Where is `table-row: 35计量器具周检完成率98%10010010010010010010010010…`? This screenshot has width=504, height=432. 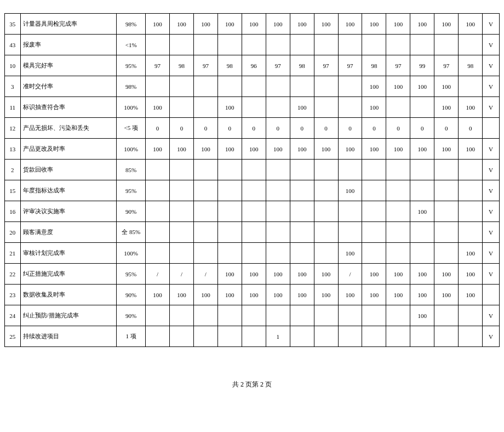 table-row: 35计量器具周检完成率98%10010010010010010010010010… is located at coordinates (252, 24).